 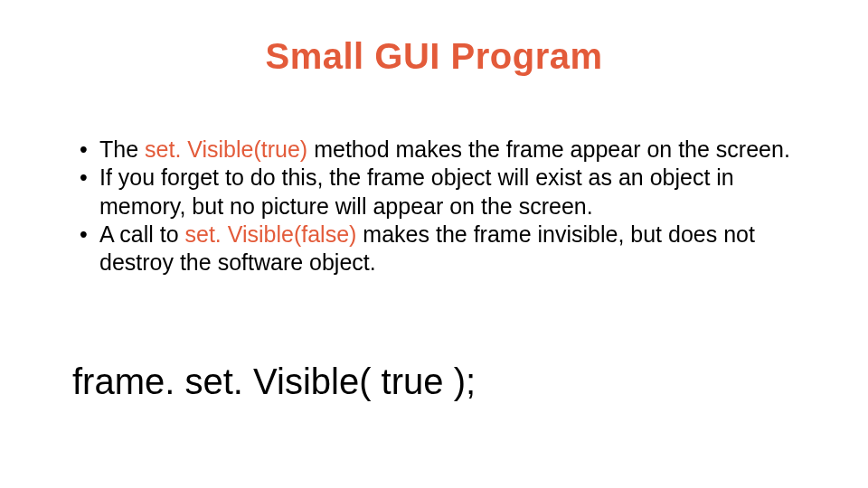 I want to click on bullet-text-pre: The, so click(x=122, y=149).